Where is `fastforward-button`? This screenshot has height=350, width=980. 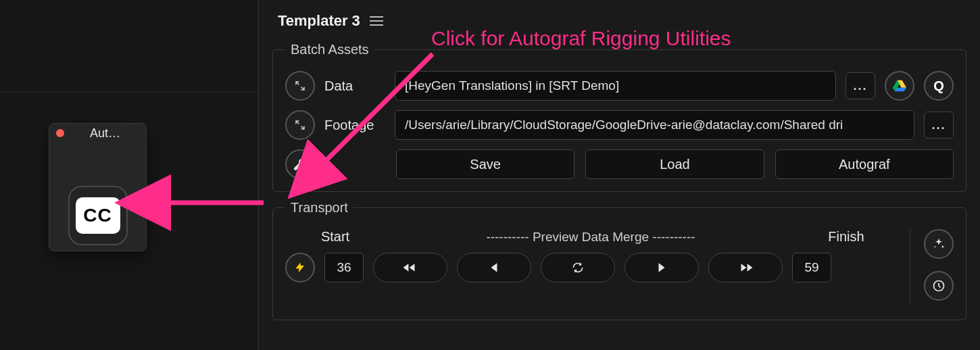 fastforward-button is located at coordinates (745, 268).